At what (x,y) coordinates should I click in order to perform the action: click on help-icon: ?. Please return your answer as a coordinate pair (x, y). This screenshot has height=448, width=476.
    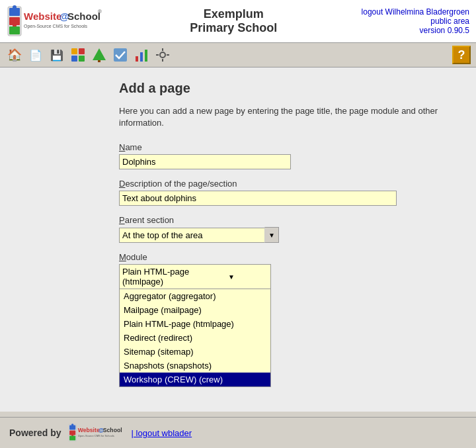
    Looking at the image, I should click on (461, 55).